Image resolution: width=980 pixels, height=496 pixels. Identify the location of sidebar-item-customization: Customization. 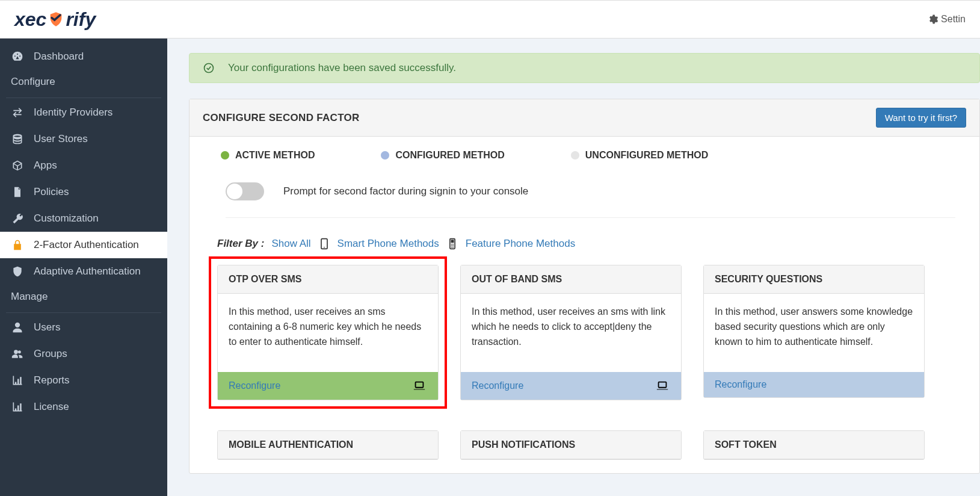
(84, 219).